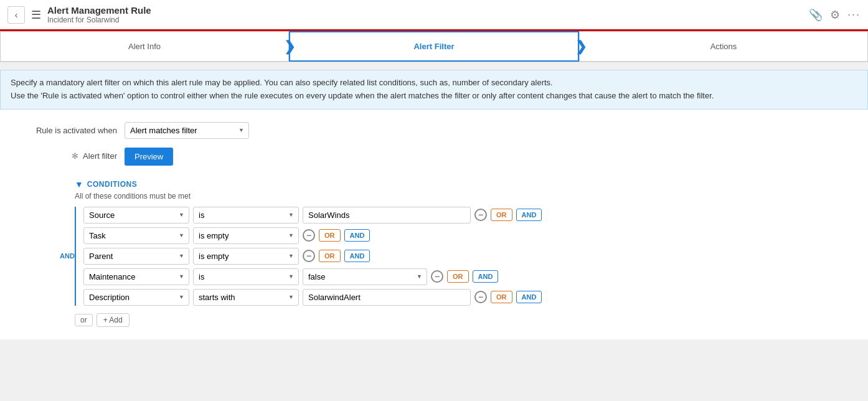 Image resolution: width=868 pixels, height=401 pixels. Describe the element at coordinates (83, 320) in the screenshot. I see `or-label: or` at that location.